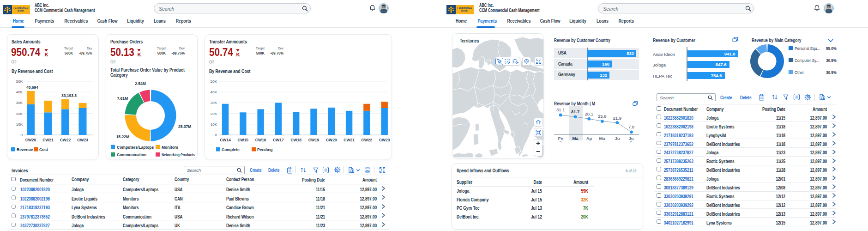 The height and width of the screenshot is (231, 868). I want to click on svg-text: CW16, so click(261, 140).